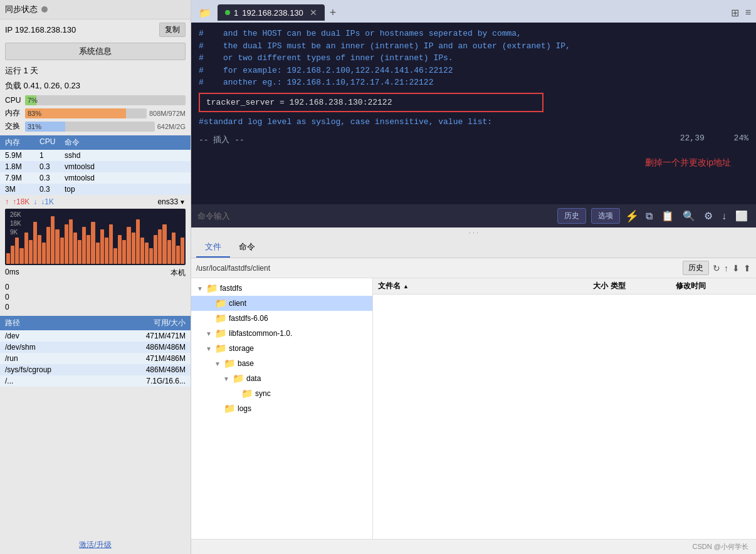 This screenshot has width=756, height=554. Describe the element at coordinates (7, 202) in the screenshot. I see `upload-arrow-icon: ↑` at that location.